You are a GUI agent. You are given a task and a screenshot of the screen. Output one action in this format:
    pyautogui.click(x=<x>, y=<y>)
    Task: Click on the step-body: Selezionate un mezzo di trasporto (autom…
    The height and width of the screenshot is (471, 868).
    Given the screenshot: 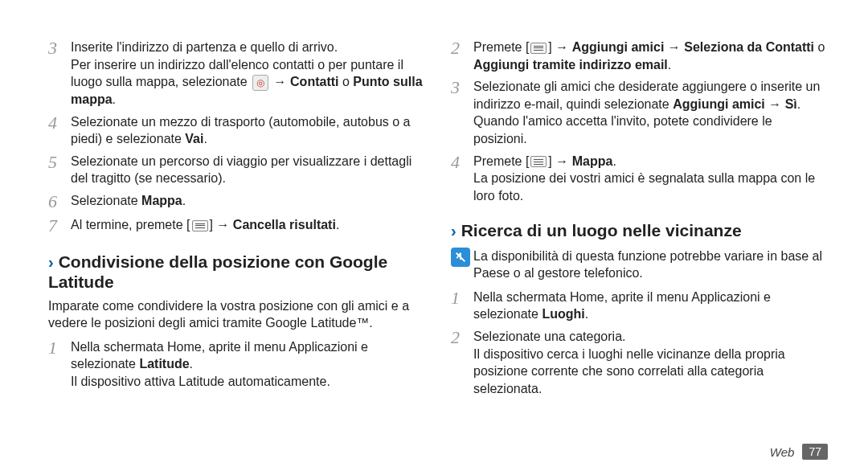 What is the action you would take?
    pyautogui.click(x=248, y=130)
    